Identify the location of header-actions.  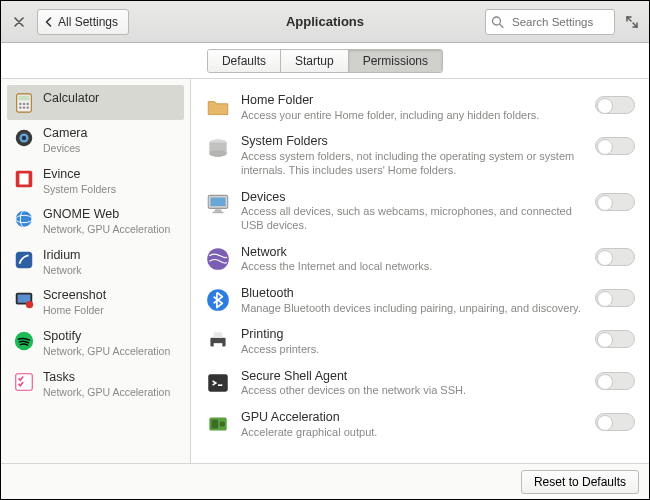
(563, 22).